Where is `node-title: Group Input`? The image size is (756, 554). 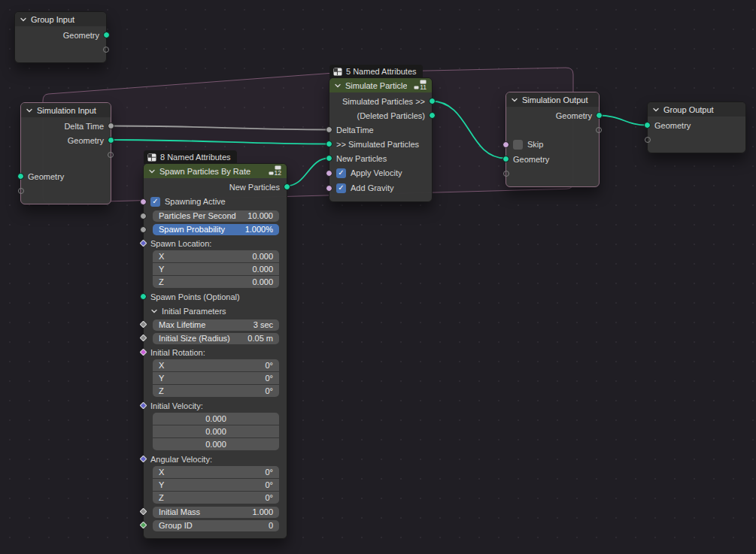
node-title: Group Input is located at coordinates (66, 20).